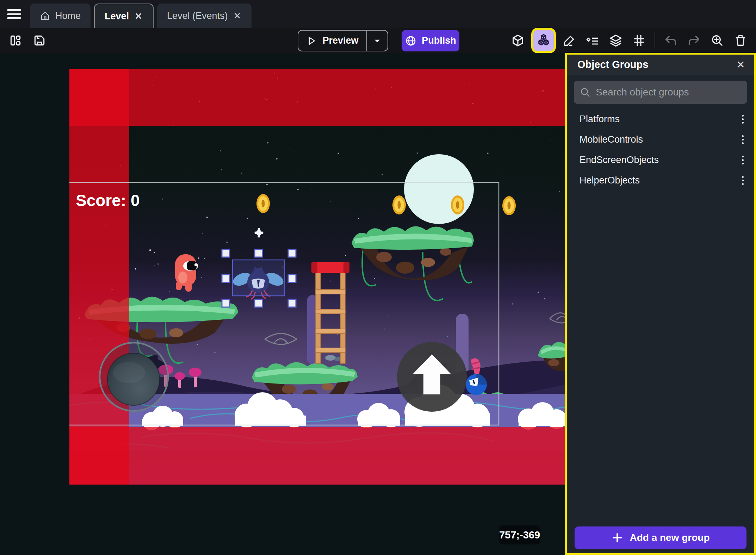  What do you see at coordinates (613, 65) in the screenshot?
I see `panel-title: Object Groups` at bounding box center [613, 65].